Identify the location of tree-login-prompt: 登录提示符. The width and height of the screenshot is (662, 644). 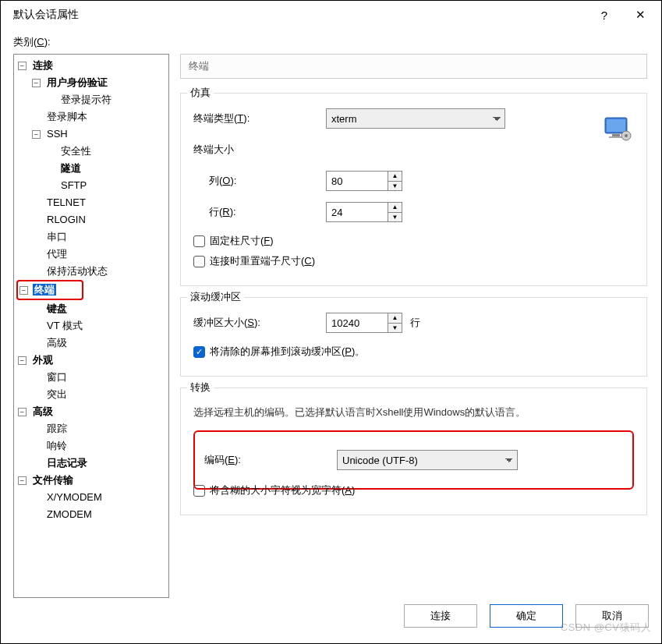
(86, 100).